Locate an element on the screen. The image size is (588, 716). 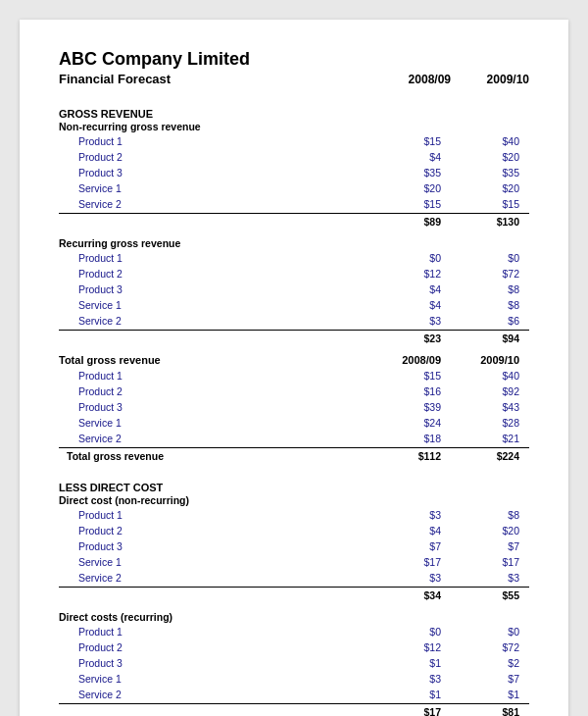
total-y2: $55 is located at coordinates (490, 595).